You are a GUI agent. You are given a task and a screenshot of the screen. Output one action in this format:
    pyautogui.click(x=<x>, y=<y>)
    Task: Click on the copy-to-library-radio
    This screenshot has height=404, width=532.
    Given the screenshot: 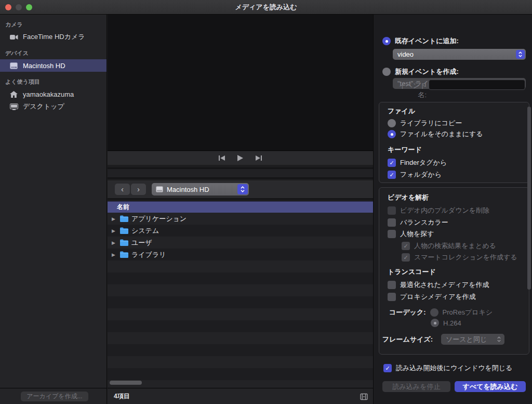 What is the action you would take?
    pyautogui.click(x=392, y=123)
    